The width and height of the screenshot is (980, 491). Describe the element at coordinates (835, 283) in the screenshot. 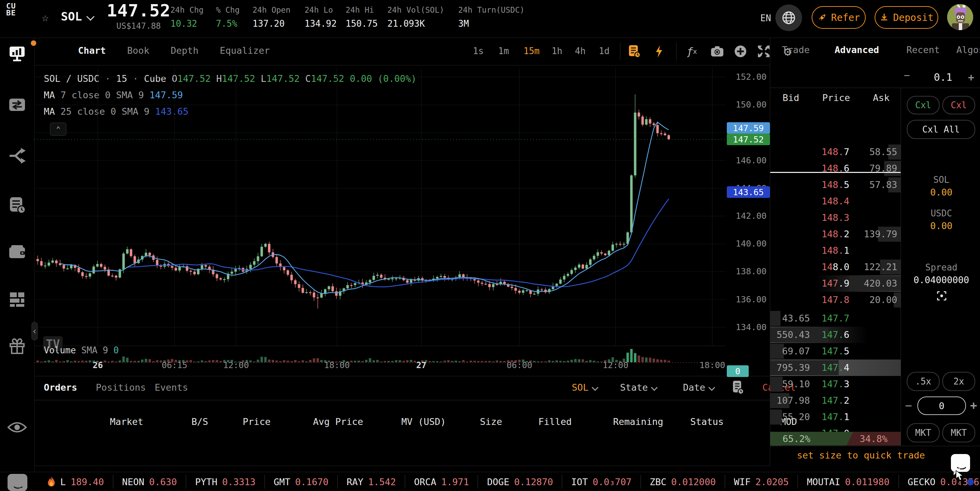

I see `orderbook-row: 147.9420.03` at that location.